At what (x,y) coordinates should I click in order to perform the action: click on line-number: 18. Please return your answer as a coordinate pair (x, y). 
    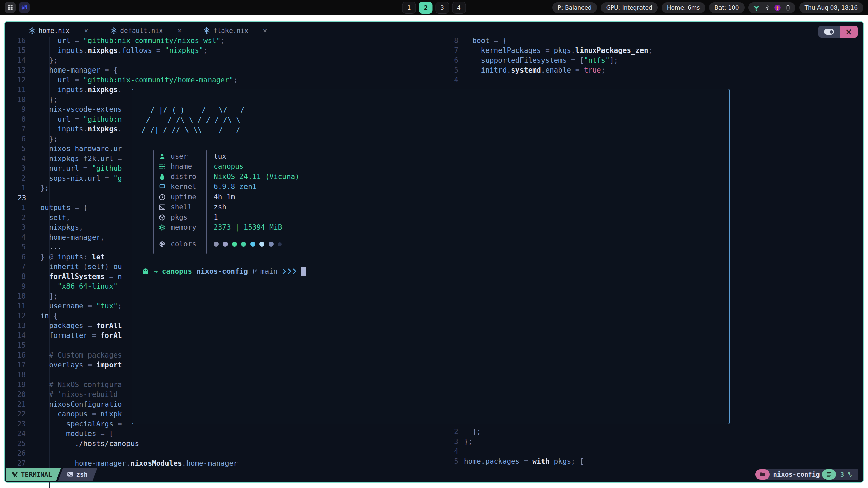
    Looking at the image, I should click on (18, 375).